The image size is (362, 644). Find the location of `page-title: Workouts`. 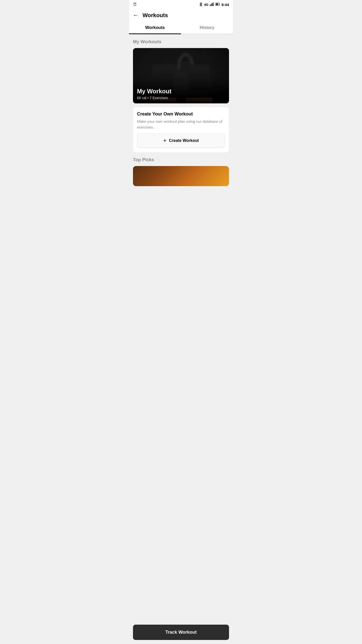

page-title: Workouts is located at coordinates (155, 15).